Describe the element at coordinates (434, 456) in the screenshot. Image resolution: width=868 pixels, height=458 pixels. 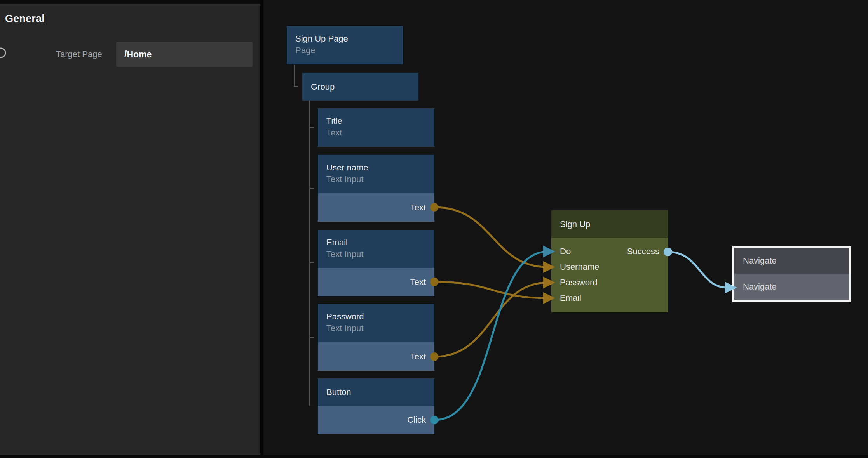
I see `window-bottom-edge` at that location.